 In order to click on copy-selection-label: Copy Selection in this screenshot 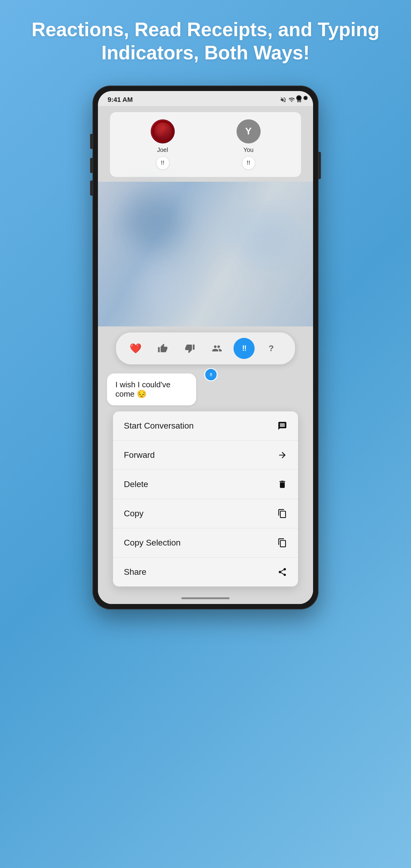, I will do `click(152, 543)`.